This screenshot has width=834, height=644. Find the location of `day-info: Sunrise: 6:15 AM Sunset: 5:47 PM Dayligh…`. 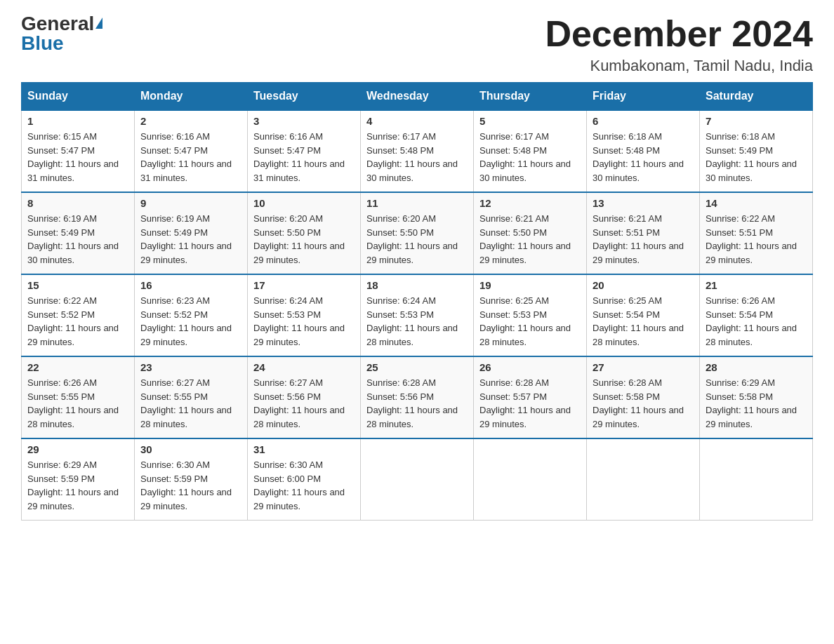

day-info: Sunrise: 6:15 AM Sunset: 5:47 PM Dayligh… is located at coordinates (78, 157).